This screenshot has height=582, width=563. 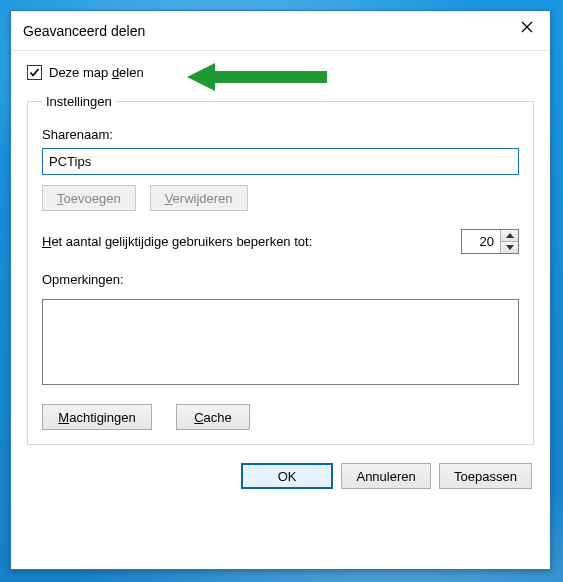 I want to click on spinner-down-button, so click(x=510, y=247).